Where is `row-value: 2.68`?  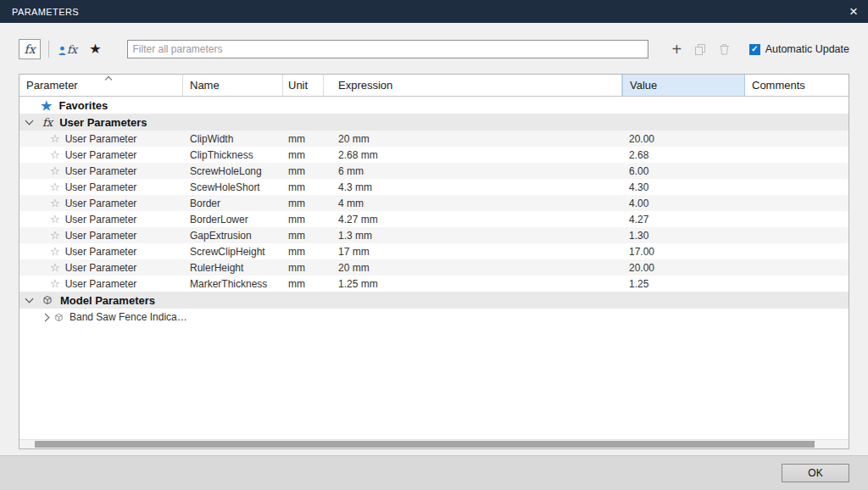 row-value: 2.68 is located at coordinates (683, 155).